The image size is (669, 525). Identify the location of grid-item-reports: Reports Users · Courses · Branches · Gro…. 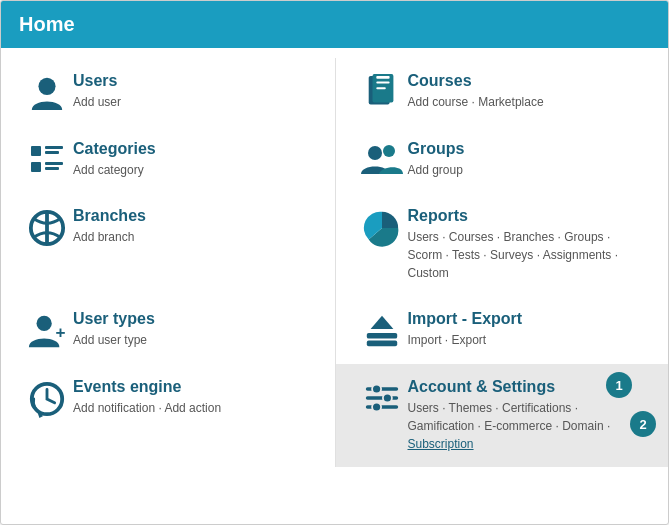
(502, 244).